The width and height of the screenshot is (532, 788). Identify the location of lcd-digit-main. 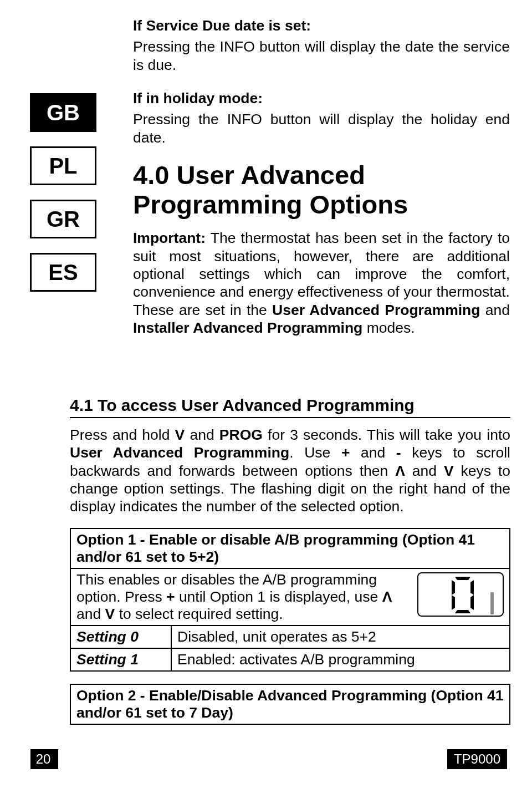
(463, 595).